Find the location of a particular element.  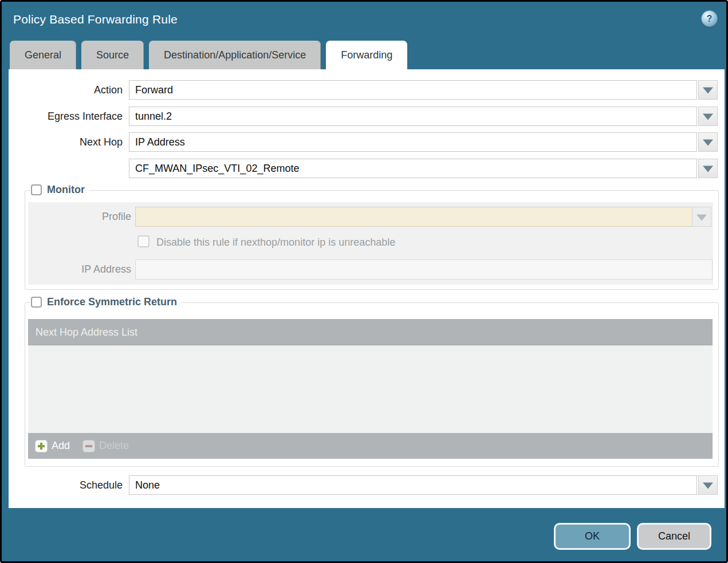

delete-button-label: Delete is located at coordinates (114, 446).